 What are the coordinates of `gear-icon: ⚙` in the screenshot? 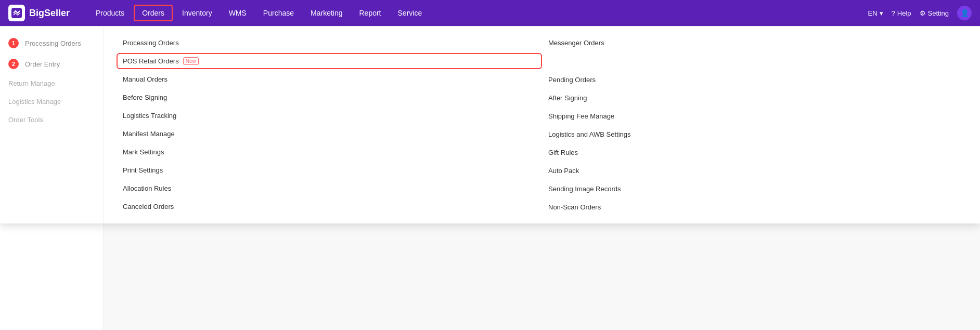 It's located at (923, 14).